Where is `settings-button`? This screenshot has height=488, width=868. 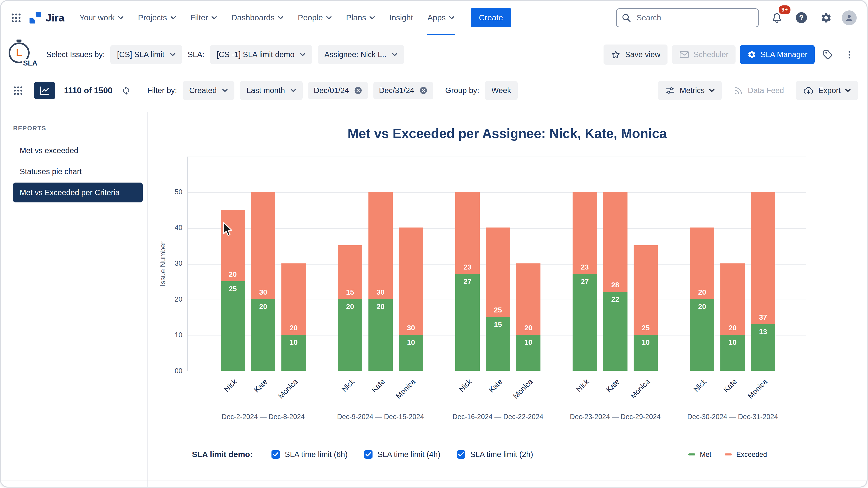 settings-button is located at coordinates (826, 18).